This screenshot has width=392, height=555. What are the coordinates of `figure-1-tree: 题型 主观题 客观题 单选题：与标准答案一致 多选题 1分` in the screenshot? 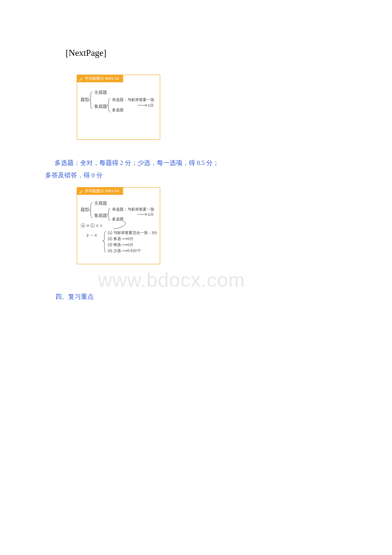 It's located at (119, 100).